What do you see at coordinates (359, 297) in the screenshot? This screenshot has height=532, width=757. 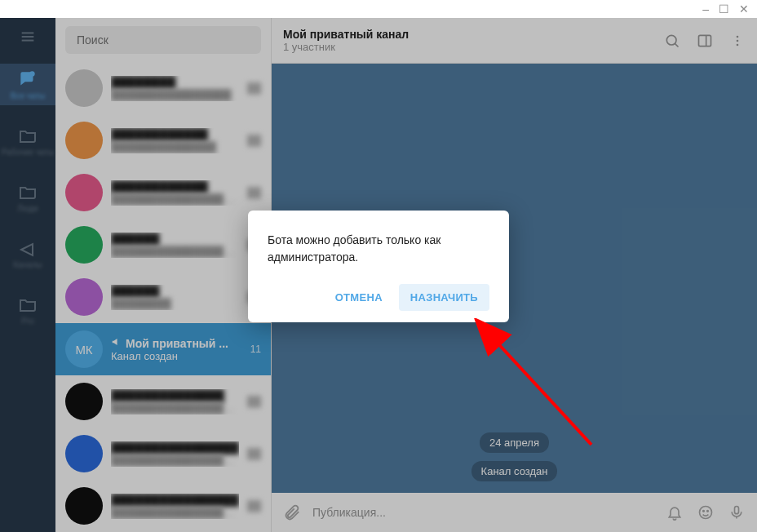 I see `cancel-button: ОТМЕНА` at bounding box center [359, 297].